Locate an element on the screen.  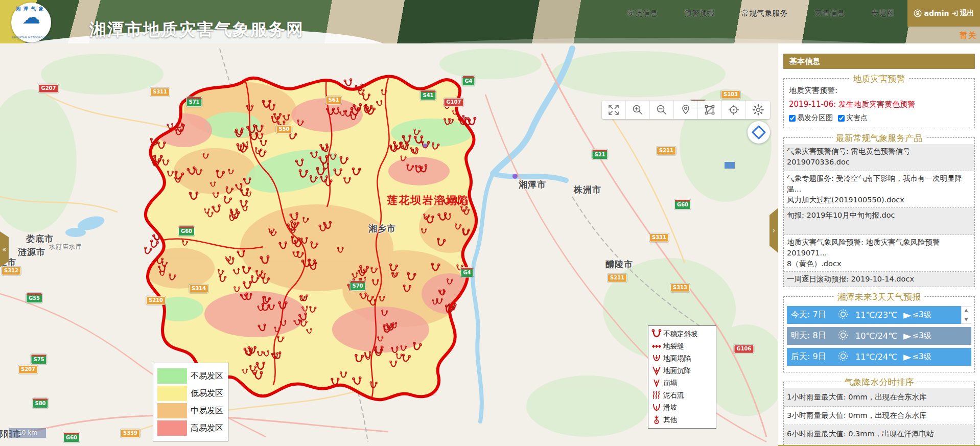
logout-button: 退出 is located at coordinates (963, 13).